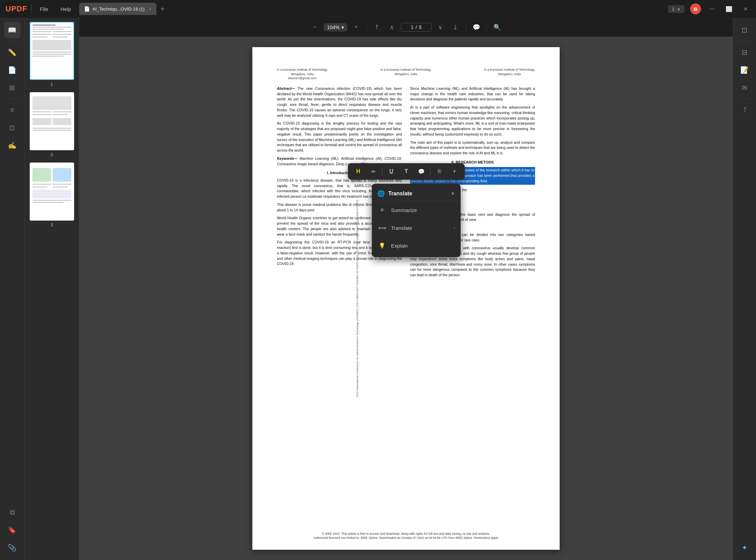  Describe the element at coordinates (288, 158) in the screenshot. I see `keywords-label: Keywords—` at that location.